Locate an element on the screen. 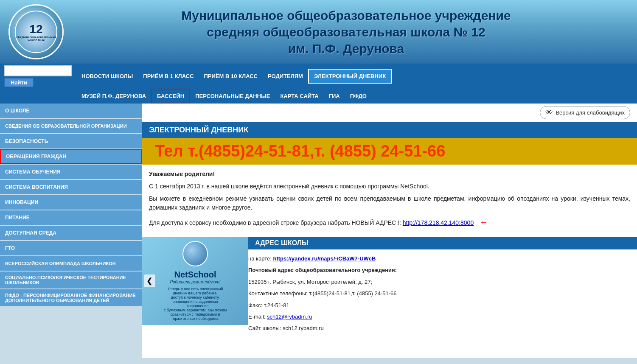 The height and width of the screenshot is (364, 637). nav-row-1: Найти НОВОСТИ ШКОЛЫ ПРИЁМ В 1 КЛАСС ПРИЁ… is located at coordinates (318, 76).